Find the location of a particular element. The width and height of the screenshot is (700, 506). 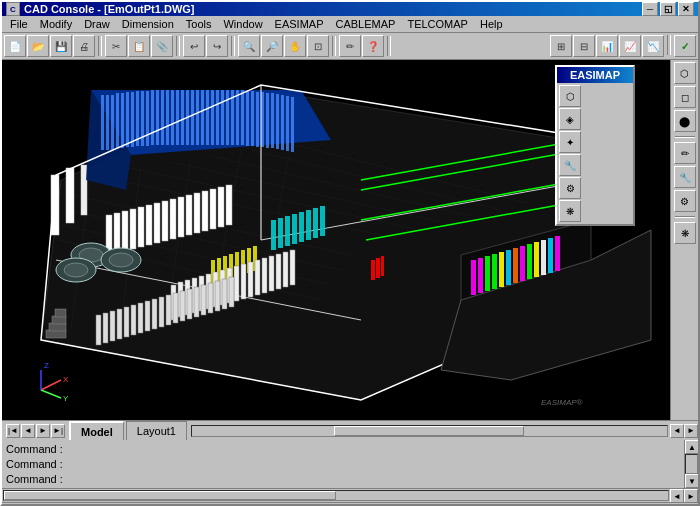

cmd-h-right: ► is located at coordinates (691, 496).